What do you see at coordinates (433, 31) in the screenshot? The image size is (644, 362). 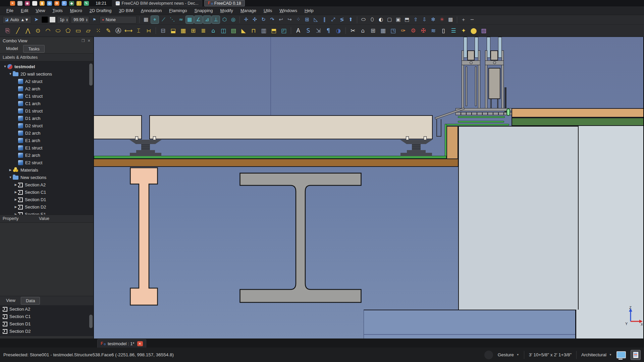 I see `toolbar-icon: ≋` at bounding box center [433, 31].